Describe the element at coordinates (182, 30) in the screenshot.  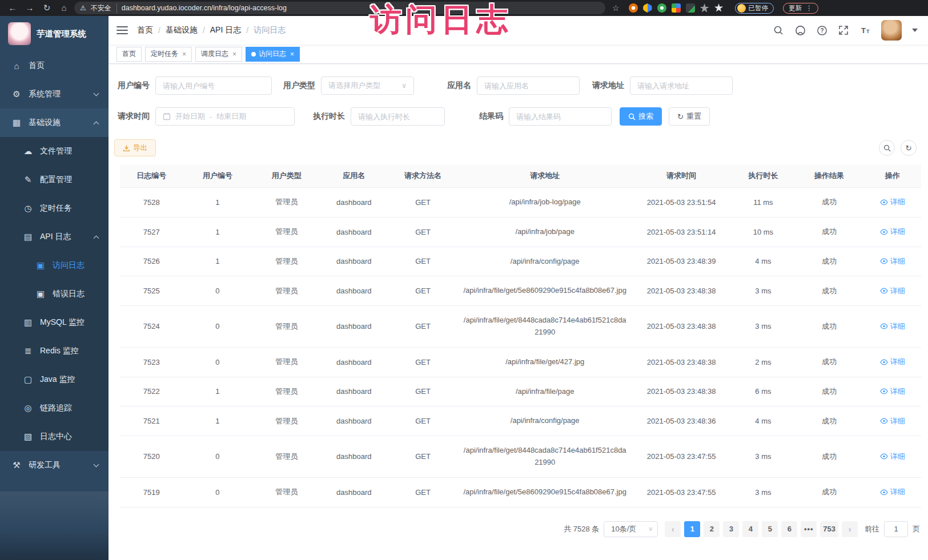
I see `breadcrumb-item: 基础设施` at that location.